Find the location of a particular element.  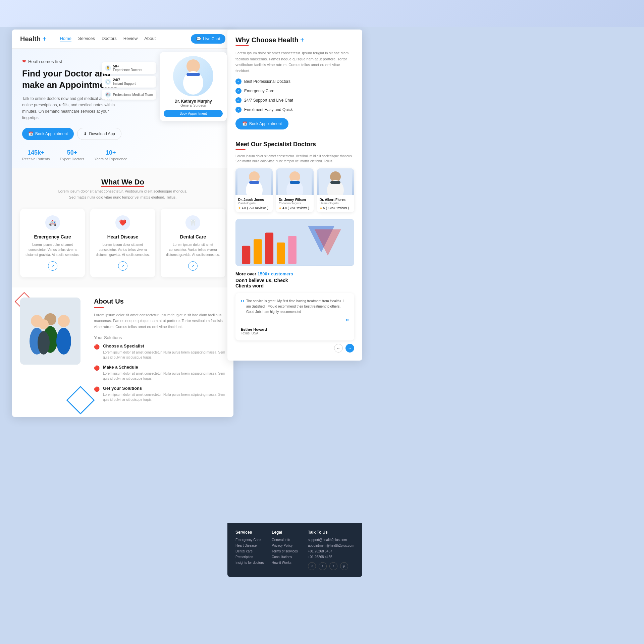

doctor-2-illustration is located at coordinates (335, 182).